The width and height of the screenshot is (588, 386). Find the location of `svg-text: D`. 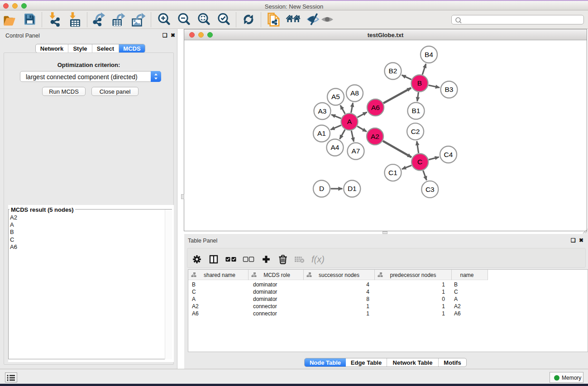

svg-text: D is located at coordinates (321, 188).